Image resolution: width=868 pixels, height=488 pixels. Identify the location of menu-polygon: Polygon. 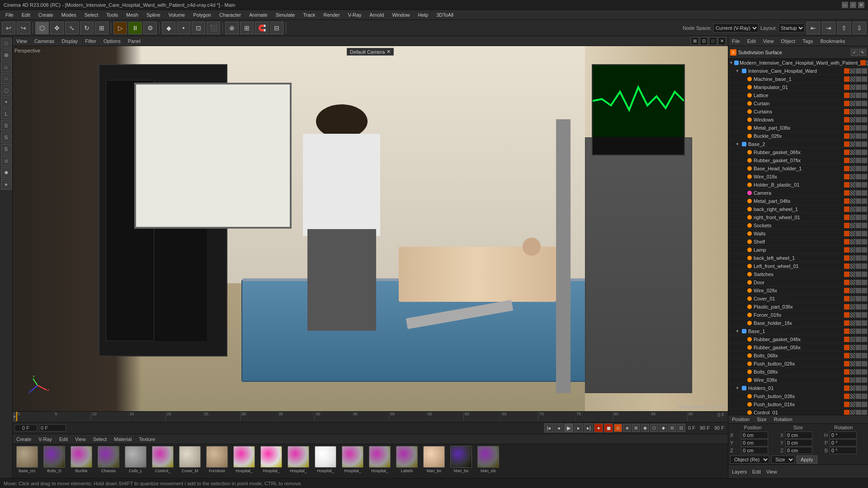
(202, 15).